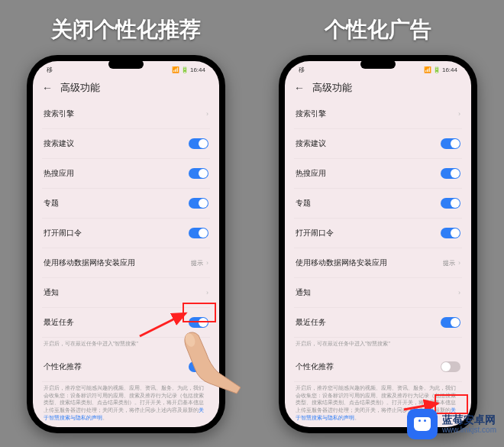 The height and width of the screenshot is (447, 504). Describe the element at coordinates (422, 424) in the screenshot. I see `watermark-logo-icon` at that location.